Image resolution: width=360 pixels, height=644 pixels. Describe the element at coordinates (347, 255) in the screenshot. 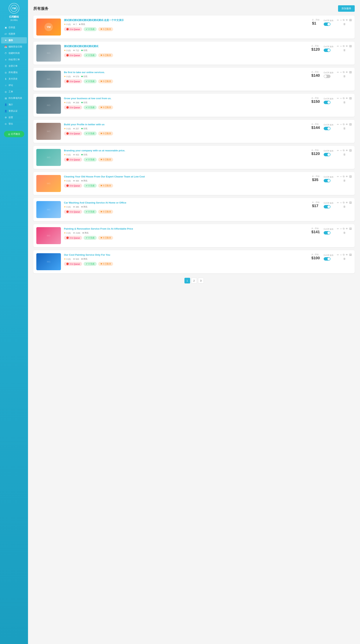

I see `view-icon-10: 👁` at that location.